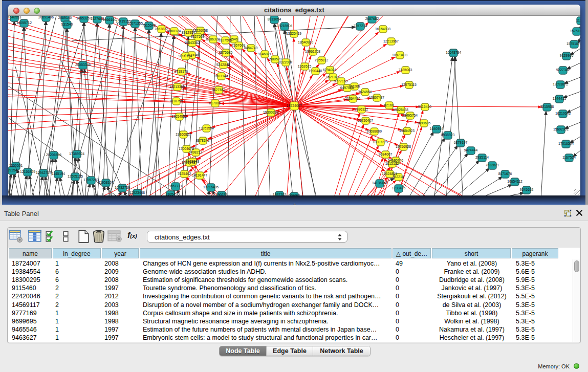 Image resolution: width=588 pixels, height=372 pixels. What do you see at coordinates (563, 114) in the screenshot?
I see `svg-text: 16210643` at bounding box center [563, 114].